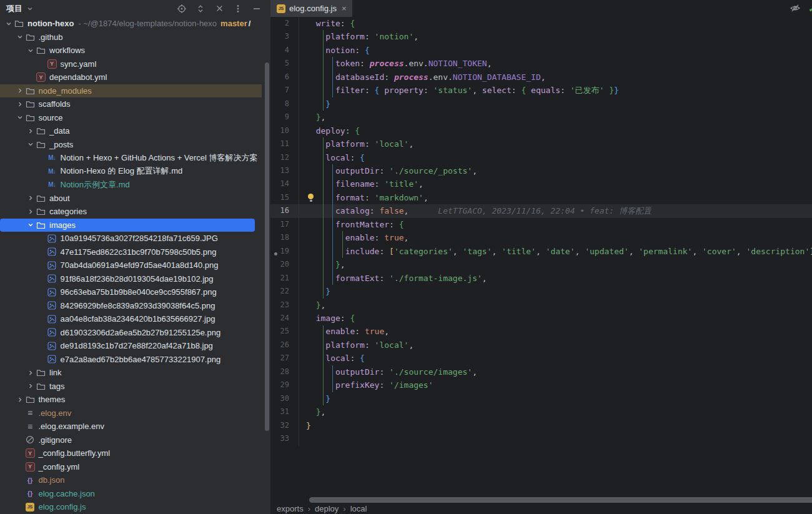 This screenshot has height=514, width=812. Describe the element at coordinates (182, 9) in the screenshot. I see `locate-icon` at that location.